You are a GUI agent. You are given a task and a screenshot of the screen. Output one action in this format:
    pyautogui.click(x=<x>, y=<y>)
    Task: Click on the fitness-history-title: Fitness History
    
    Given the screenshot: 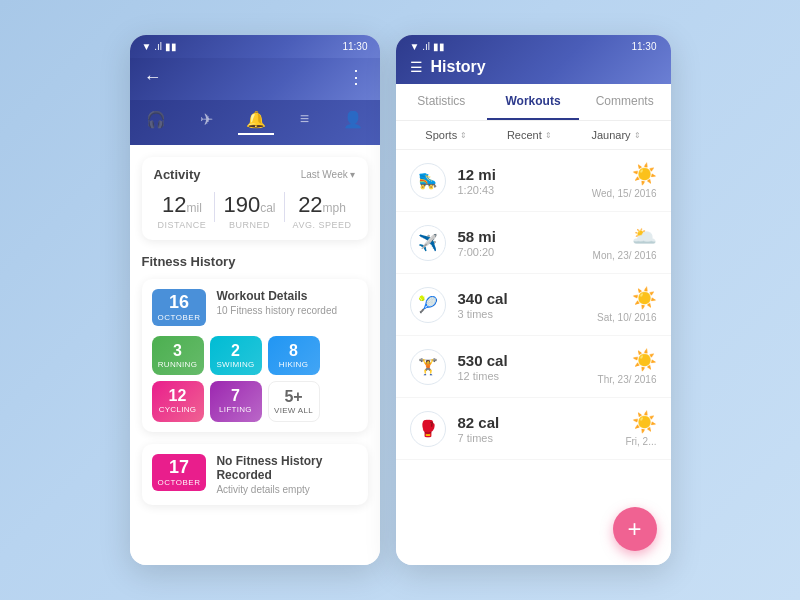 What is the action you would take?
    pyautogui.click(x=255, y=262)
    